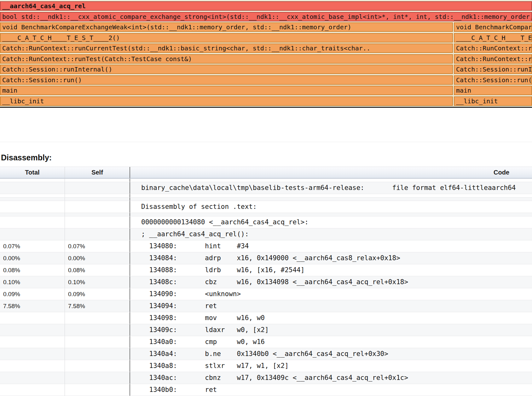  Describe the element at coordinates (493, 101) in the screenshot. I see `flame-node-right: __libc_init` at that location.